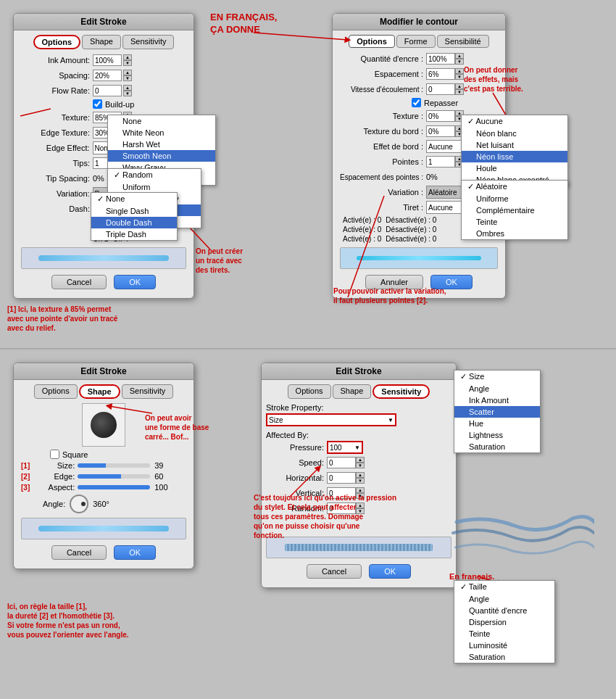  What do you see at coordinates (497, 435) in the screenshot?
I see `sp-lightness: Lightness` at bounding box center [497, 435].